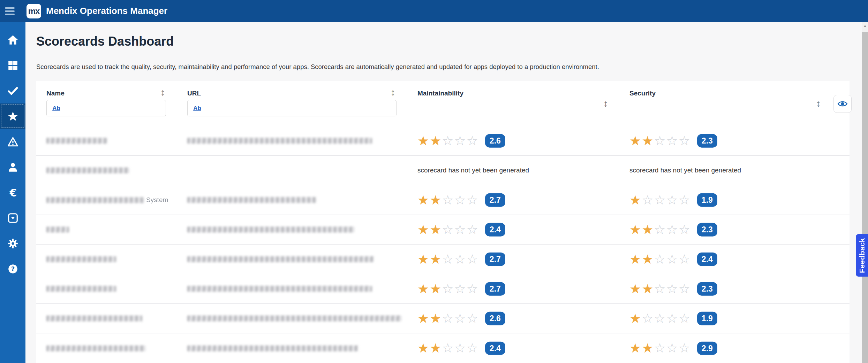 Image resolution: width=868 pixels, height=363 pixels. Describe the element at coordinates (34, 11) in the screenshot. I see `mendix-logo: mx` at that location.